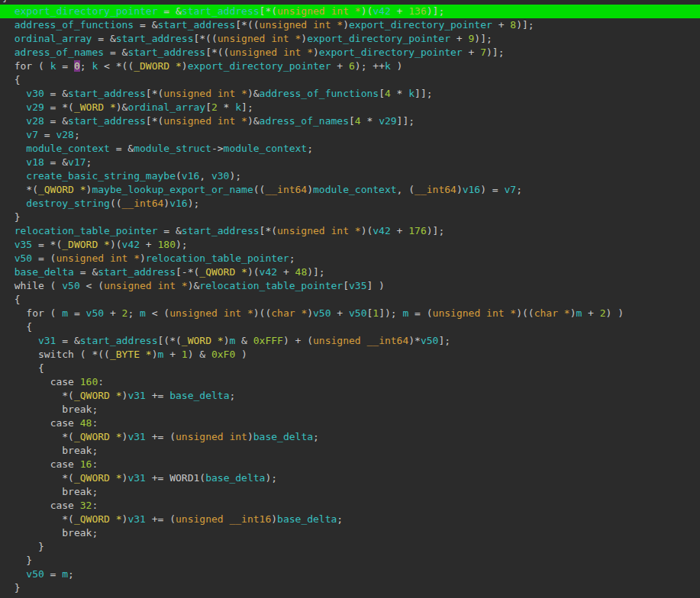  What do you see at coordinates (391, 313) in the screenshot?
I see `code-token-pun: ]);` at bounding box center [391, 313].